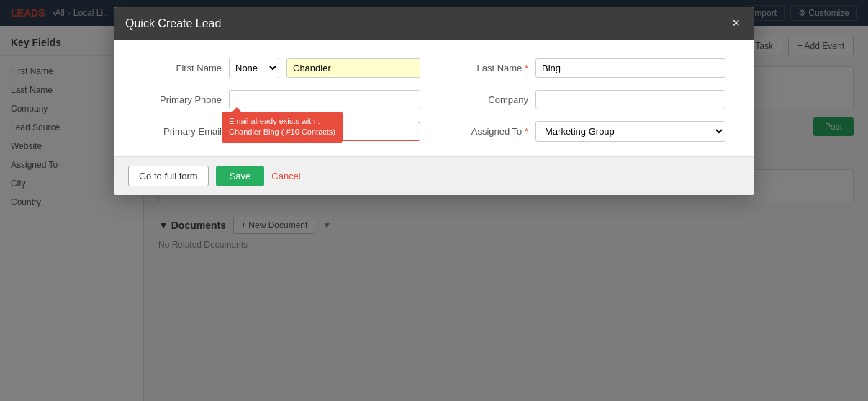 The image size is (868, 401). Describe the element at coordinates (254, 68) in the screenshot. I see `name-prefix-select: None Mr. Ms. Mrs. Dr.` at that location.